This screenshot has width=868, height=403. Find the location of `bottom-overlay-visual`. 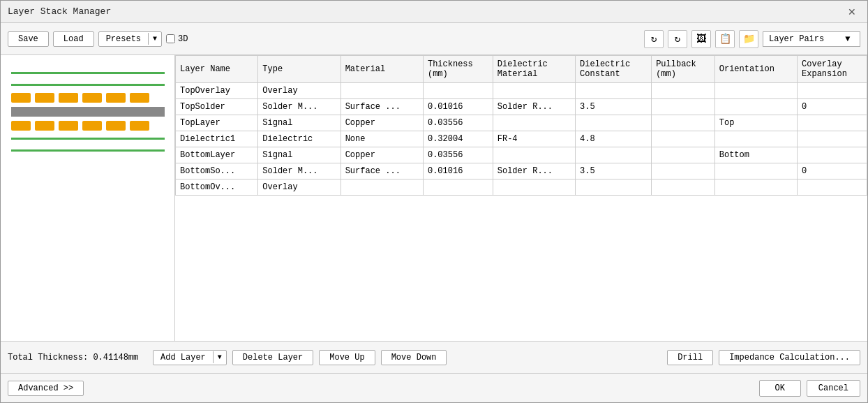

bottom-overlay-visual is located at coordinates (88, 151).